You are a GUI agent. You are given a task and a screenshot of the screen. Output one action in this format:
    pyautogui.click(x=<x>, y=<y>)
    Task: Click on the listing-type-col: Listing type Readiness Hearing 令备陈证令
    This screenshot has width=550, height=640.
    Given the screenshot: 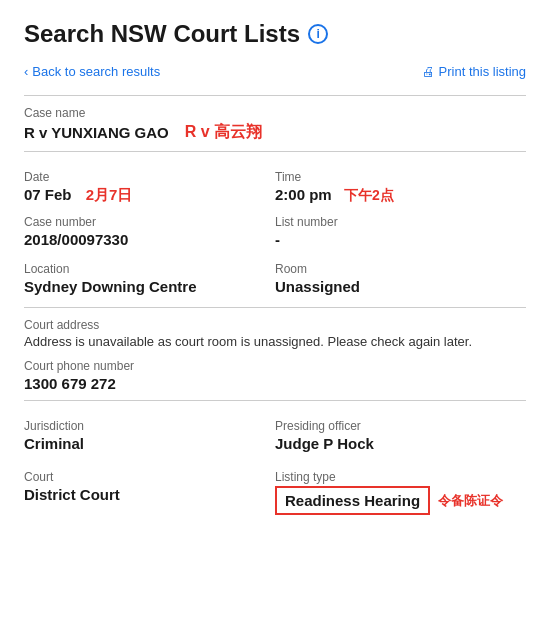 What is the action you would take?
    pyautogui.click(x=400, y=488)
    